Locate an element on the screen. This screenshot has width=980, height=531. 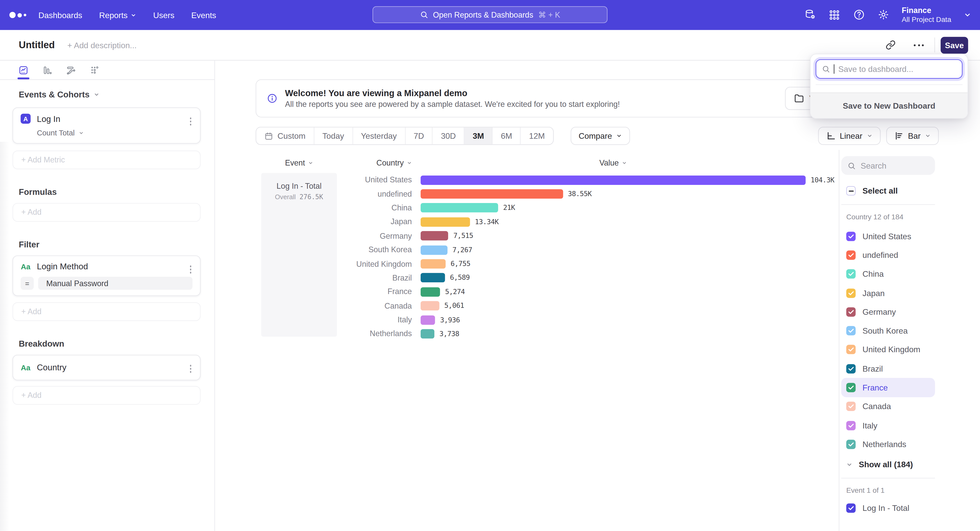
nav-item-dashboards: Dashboards is located at coordinates (60, 15).